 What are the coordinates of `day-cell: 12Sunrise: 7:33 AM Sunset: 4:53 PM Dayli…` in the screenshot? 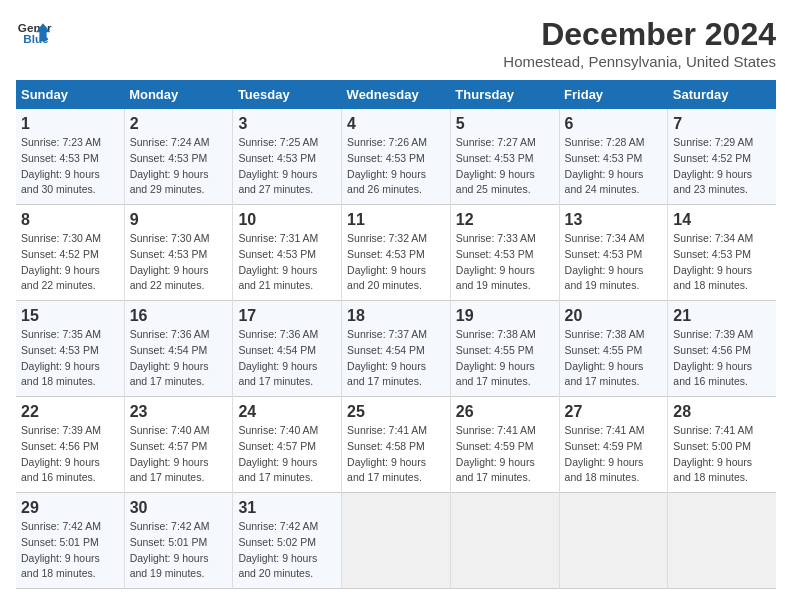 It's located at (504, 253).